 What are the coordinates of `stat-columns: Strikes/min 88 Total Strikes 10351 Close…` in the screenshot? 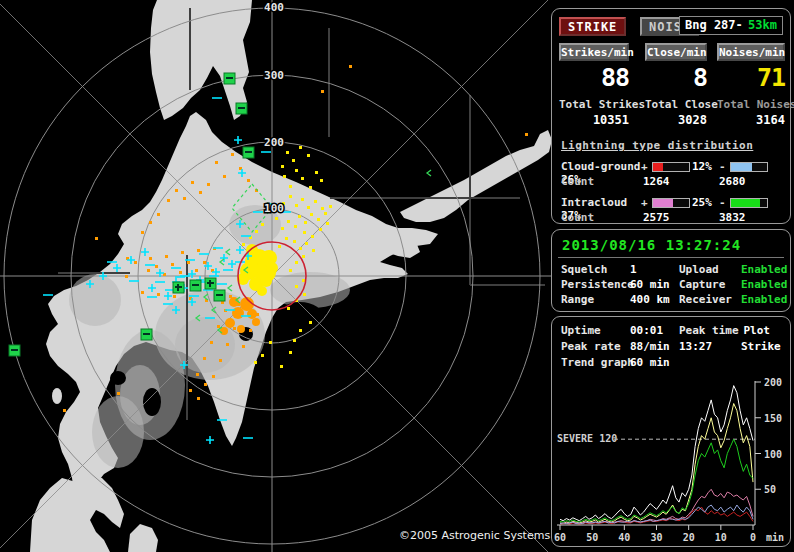 It's located at (671, 89).